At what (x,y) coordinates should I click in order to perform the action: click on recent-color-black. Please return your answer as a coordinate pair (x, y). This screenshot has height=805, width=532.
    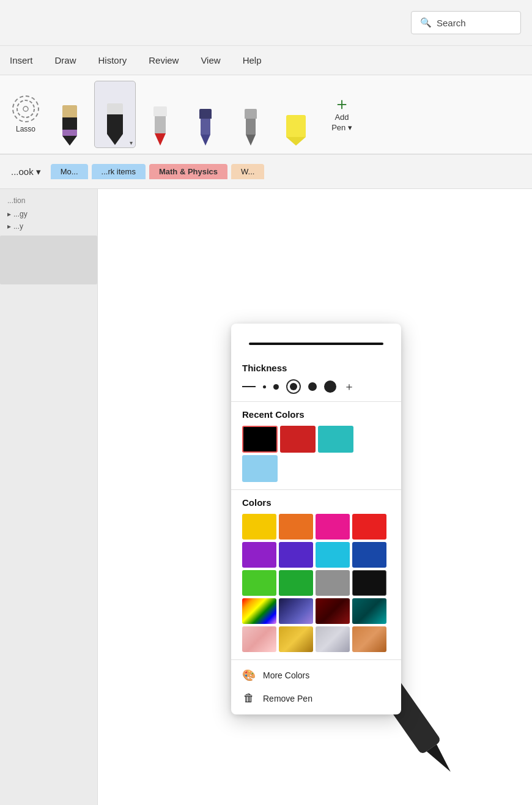
    Looking at the image, I should click on (260, 439).